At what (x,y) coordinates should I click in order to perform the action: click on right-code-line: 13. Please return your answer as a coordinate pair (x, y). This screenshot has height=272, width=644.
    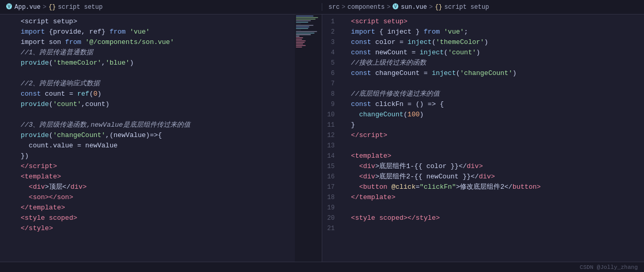
    Looking at the image, I should click on (483, 146).